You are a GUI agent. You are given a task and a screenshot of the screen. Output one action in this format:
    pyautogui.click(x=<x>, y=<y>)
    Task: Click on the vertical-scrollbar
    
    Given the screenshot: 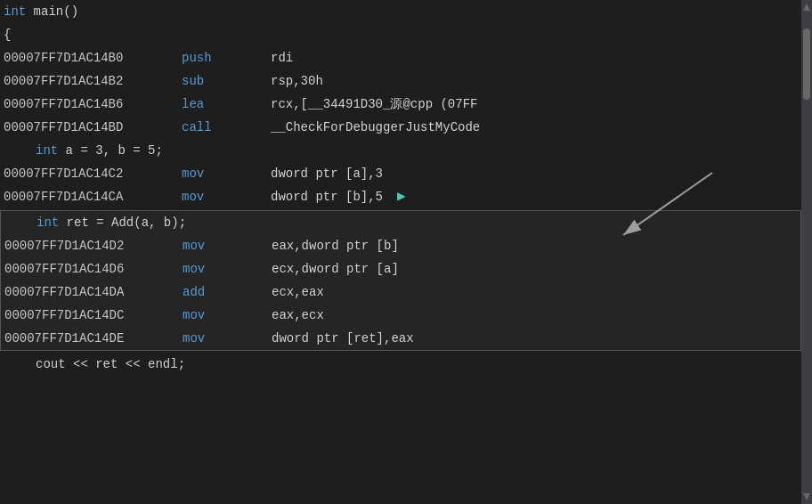 What is the action you would take?
    pyautogui.click(x=807, y=252)
    